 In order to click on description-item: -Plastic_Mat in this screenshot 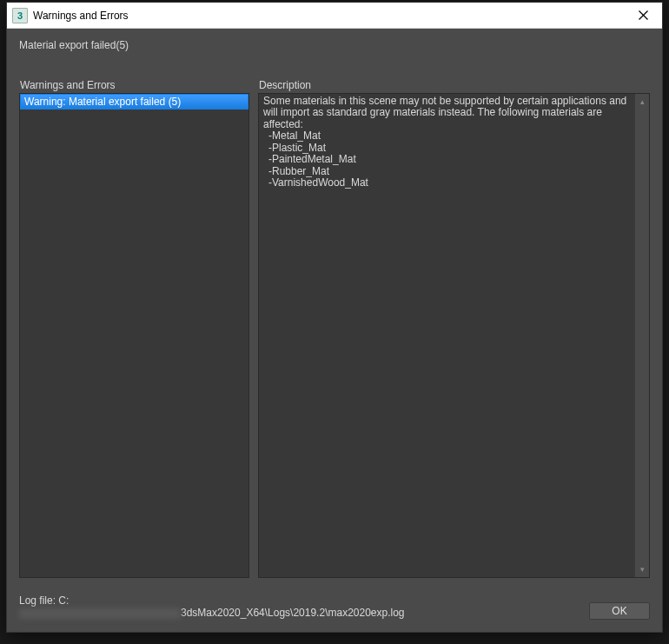, I will do `click(447, 148)`.